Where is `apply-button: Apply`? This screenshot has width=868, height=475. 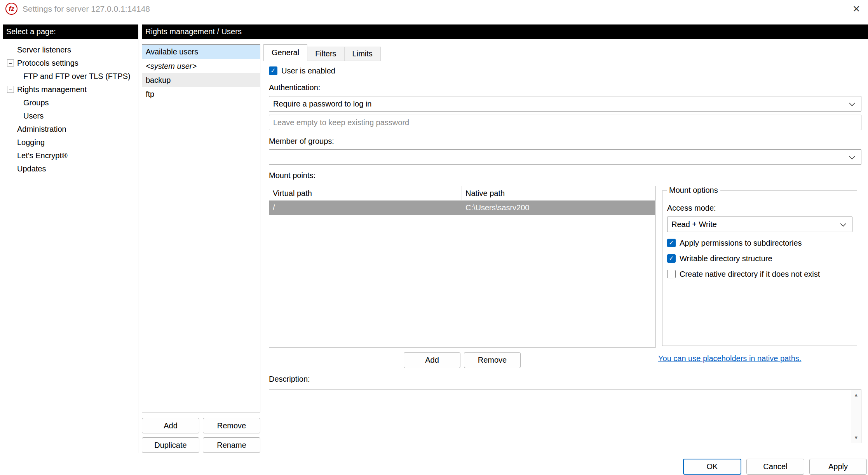 apply-button: Apply is located at coordinates (838, 466).